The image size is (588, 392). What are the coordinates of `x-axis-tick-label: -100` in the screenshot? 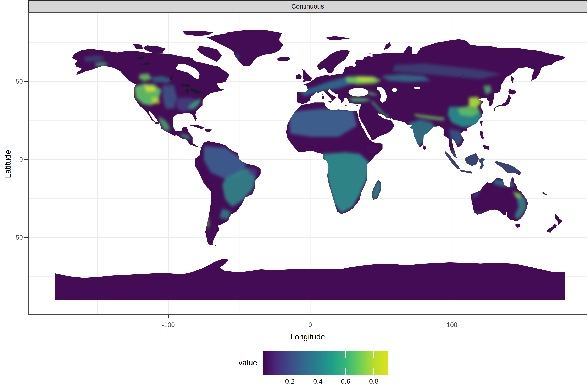 It's located at (168, 325).